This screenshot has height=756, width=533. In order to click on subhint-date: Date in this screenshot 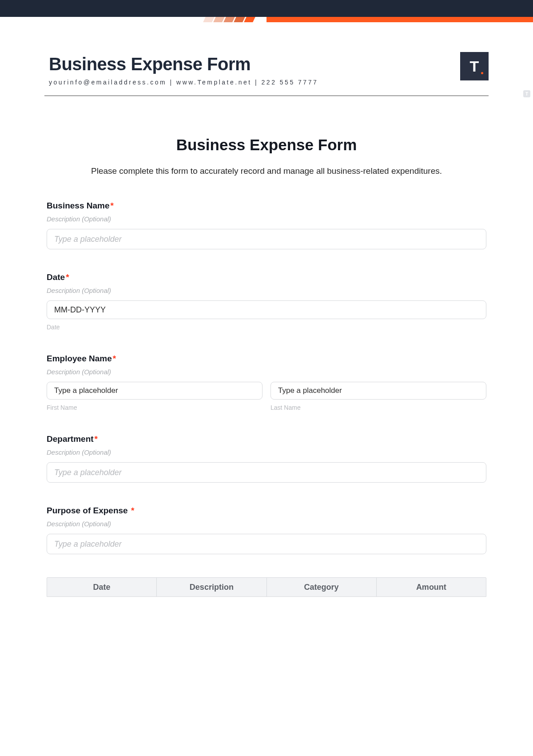, I will do `click(266, 327)`.